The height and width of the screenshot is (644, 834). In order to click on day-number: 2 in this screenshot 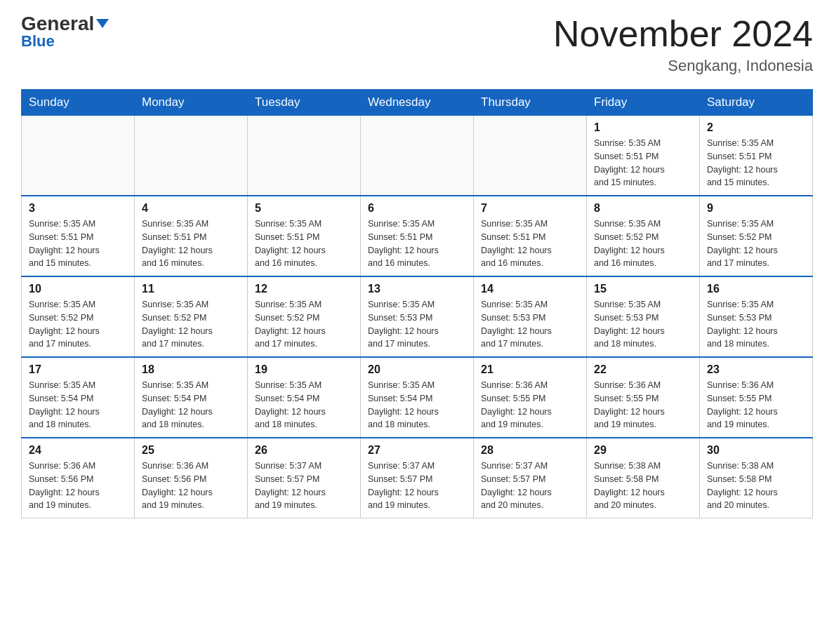, I will do `click(756, 128)`.